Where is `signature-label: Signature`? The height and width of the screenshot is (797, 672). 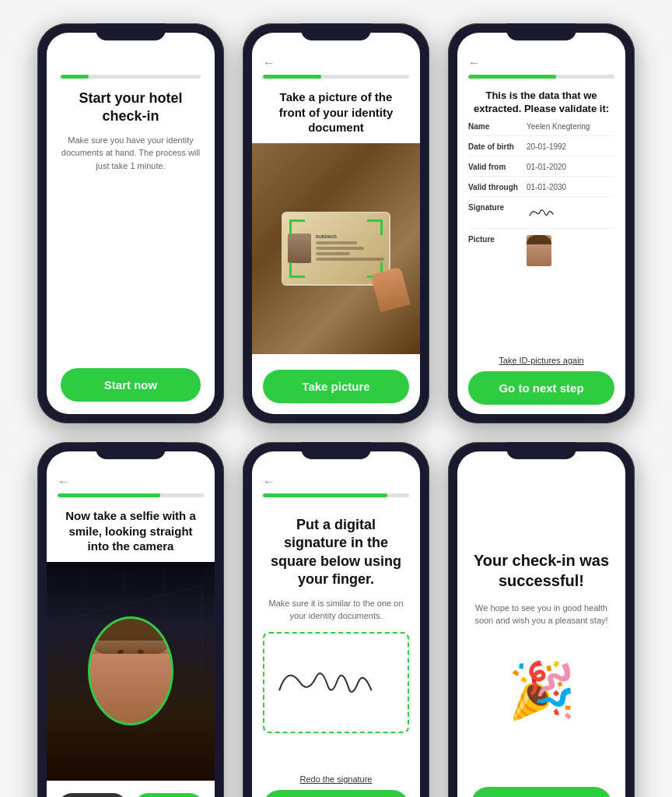
signature-label: Signature is located at coordinates (498, 207).